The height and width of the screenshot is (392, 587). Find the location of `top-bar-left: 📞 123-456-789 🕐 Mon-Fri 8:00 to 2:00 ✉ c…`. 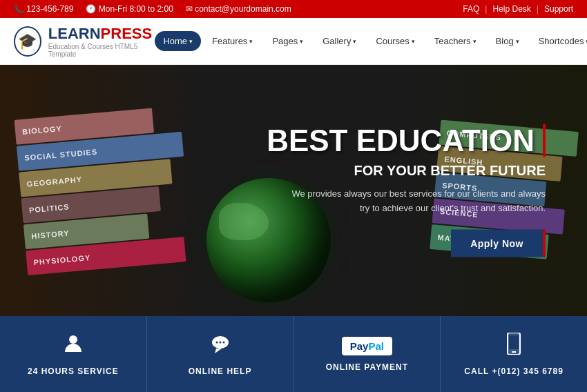

top-bar-left: 📞 123-456-789 🕐 Mon-Fri 8:00 to 2:00 ✉ c… is located at coordinates (153, 9).